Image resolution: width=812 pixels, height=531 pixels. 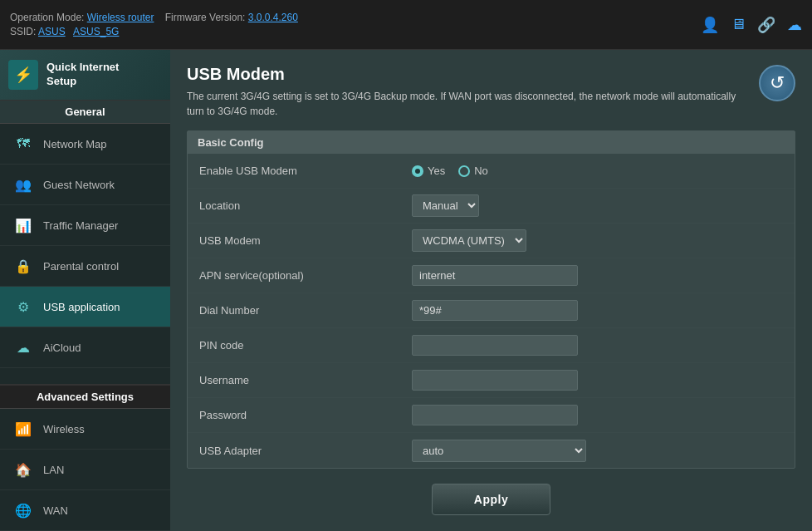 What do you see at coordinates (495, 415) in the screenshot?
I see `password-input` at bounding box center [495, 415].